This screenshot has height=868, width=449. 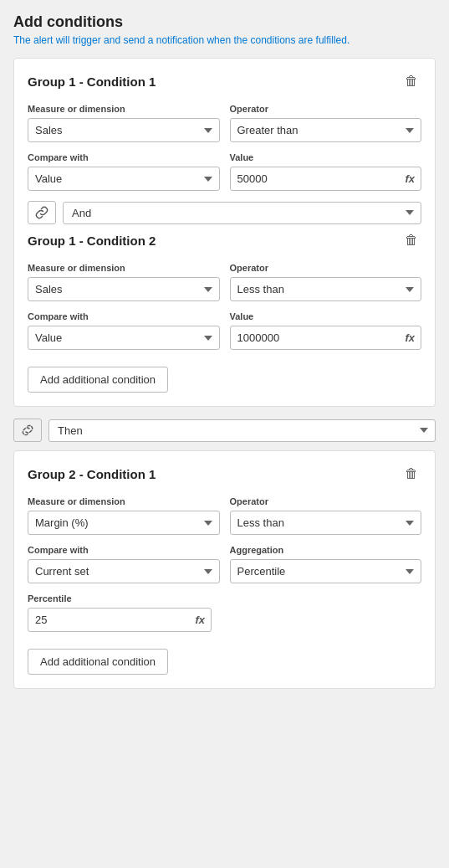 I want to click on delete-group2-condition1-button: 🗑, so click(x=411, y=474).